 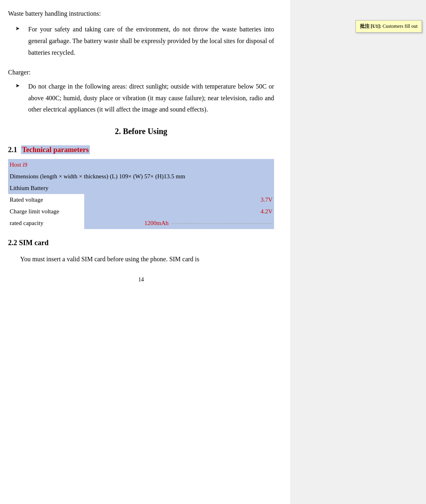 What do you see at coordinates (56, 150) in the screenshot?
I see `section21-highlight: Technical parameters` at bounding box center [56, 150].